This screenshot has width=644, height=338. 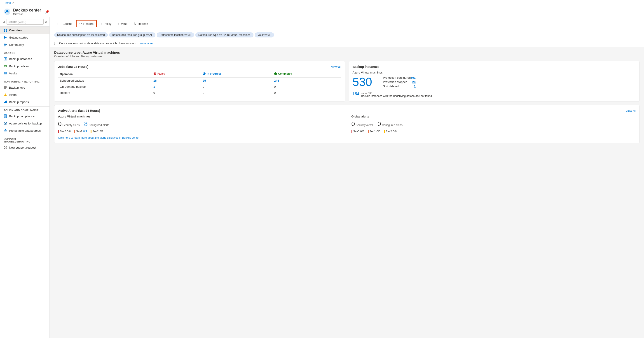 What do you see at coordinates (336, 67) in the screenshot?
I see `jobs-view-all-link: View all` at bounding box center [336, 67].